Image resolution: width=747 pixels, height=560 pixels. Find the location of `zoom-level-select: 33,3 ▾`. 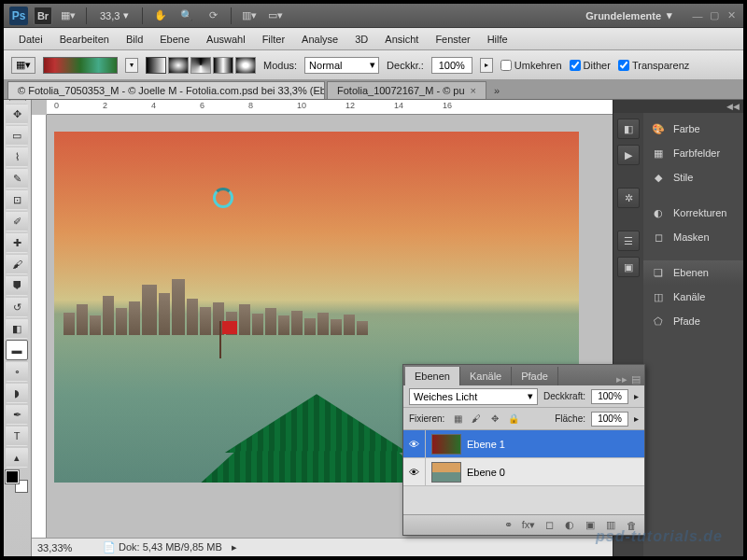

zoom-level-select: 33,3 ▾ is located at coordinates (114, 15).